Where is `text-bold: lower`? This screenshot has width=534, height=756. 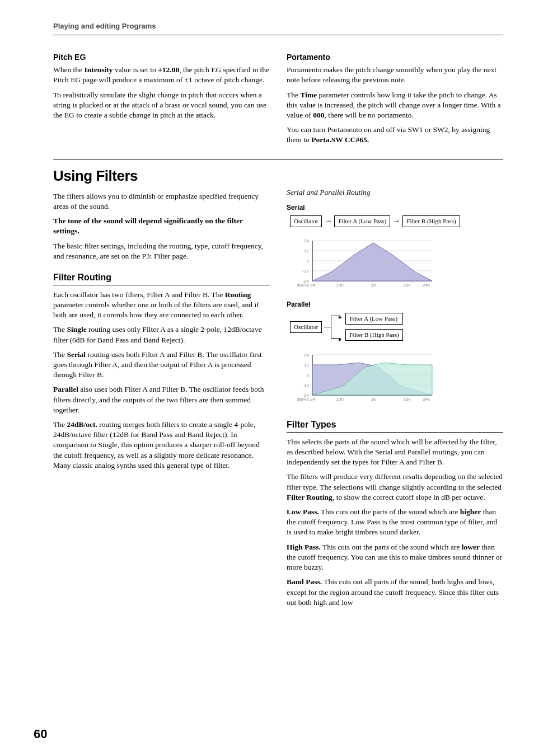
text-bold: lower is located at coordinates (471, 547).